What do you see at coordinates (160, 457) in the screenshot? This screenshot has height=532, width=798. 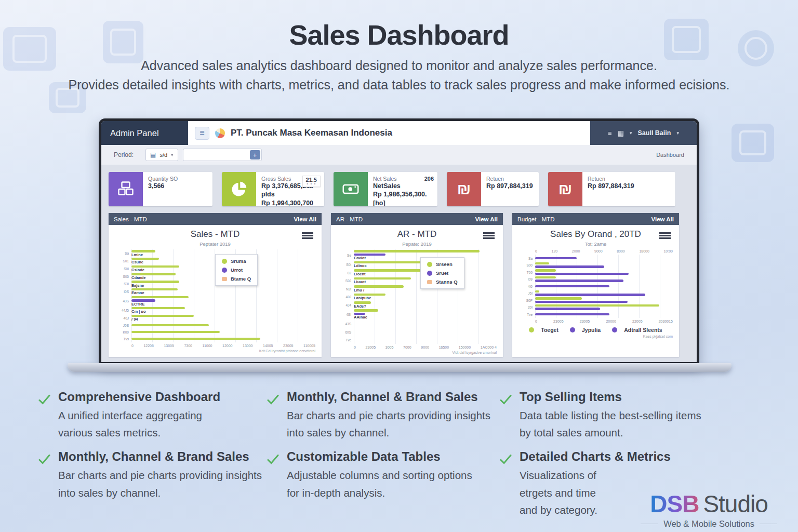 I see `feature-title: Monthly, Channel & Brand Sales` at bounding box center [160, 457].